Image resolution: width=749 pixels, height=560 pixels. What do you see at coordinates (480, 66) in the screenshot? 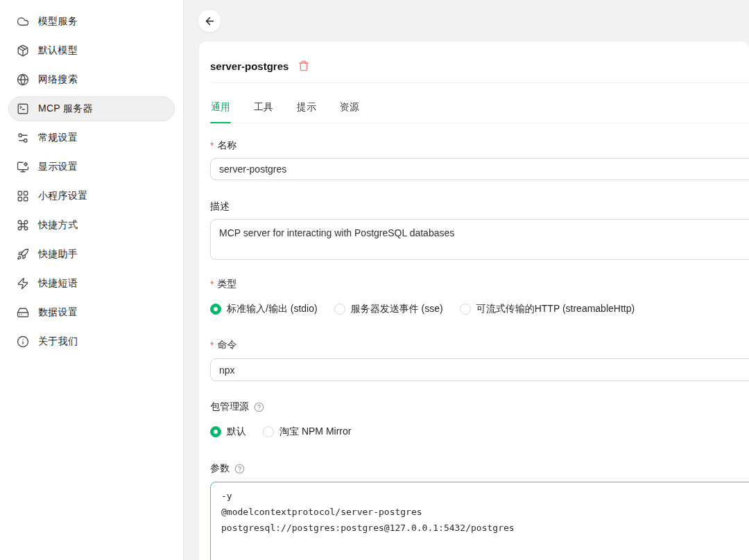
I see `server-title-row: server-postgres` at bounding box center [480, 66].